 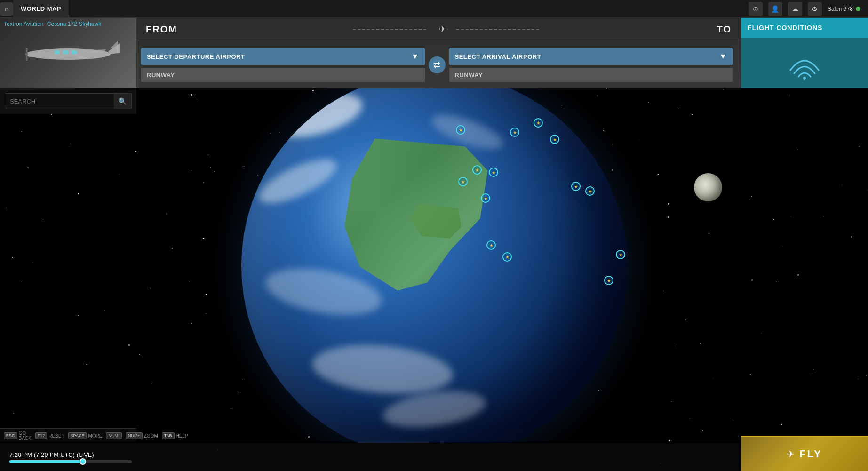 I want to click on signal-icon, so click(x=804, y=63).